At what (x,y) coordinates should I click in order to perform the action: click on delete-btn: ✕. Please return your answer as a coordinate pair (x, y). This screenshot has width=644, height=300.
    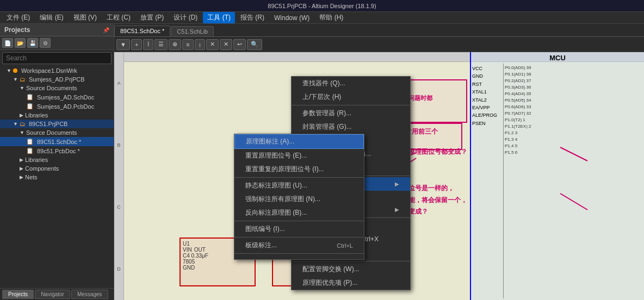
    Looking at the image, I should click on (226, 45).